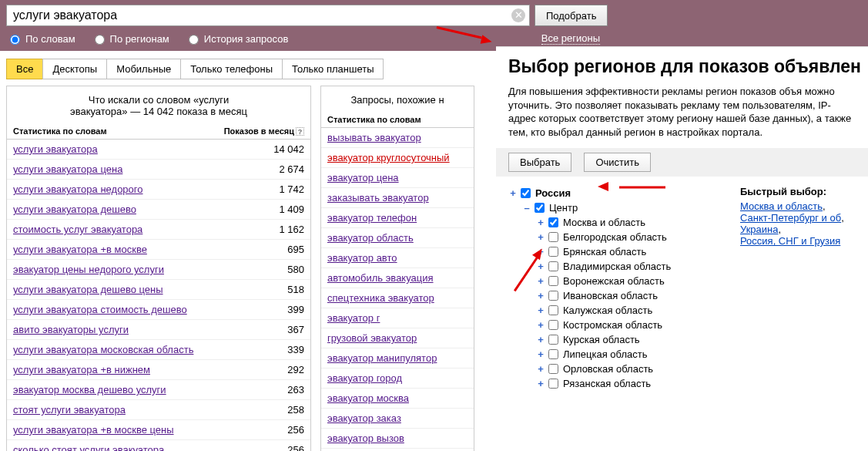  I want to click on tree-node: +Калужская область, so click(630, 310).